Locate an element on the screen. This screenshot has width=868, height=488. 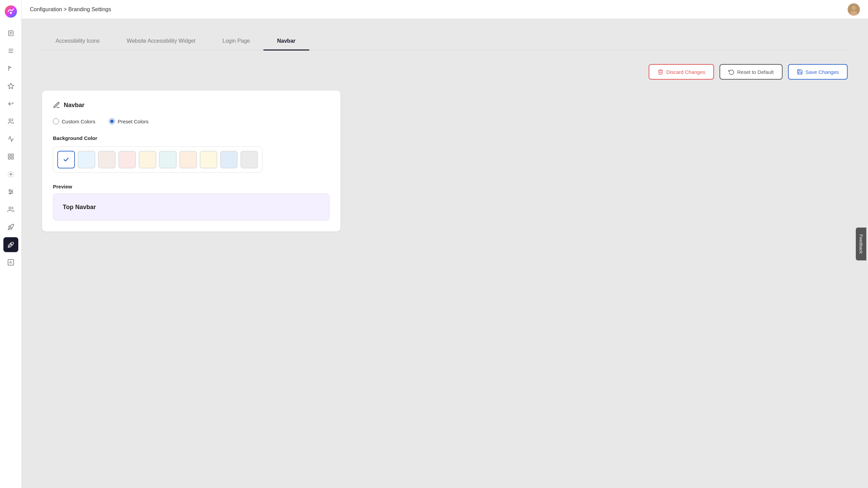
reset-to-default-button: Reset to Default is located at coordinates (751, 72).